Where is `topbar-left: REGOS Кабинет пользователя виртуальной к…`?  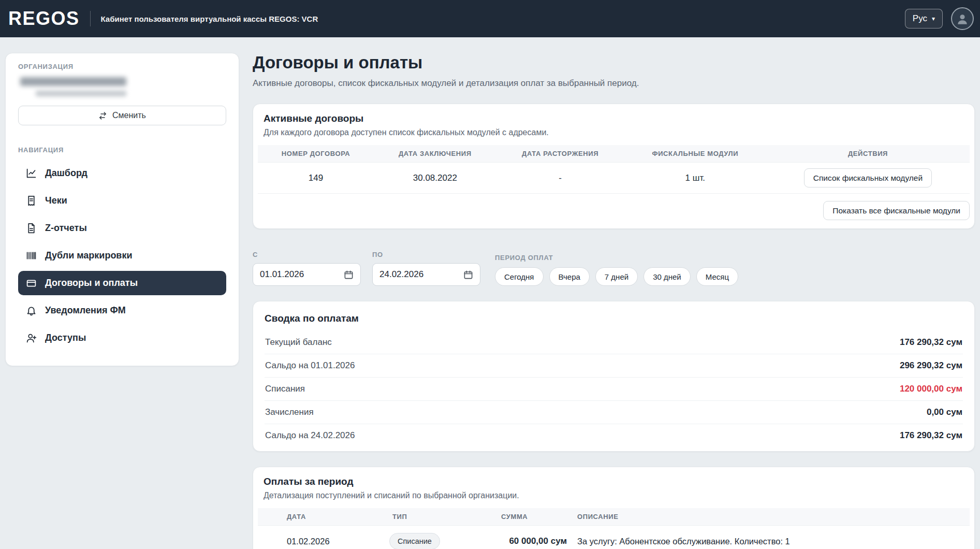
topbar-left: REGOS Кабинет пользователя виртуальной к… is located at coordinates (163, 19).